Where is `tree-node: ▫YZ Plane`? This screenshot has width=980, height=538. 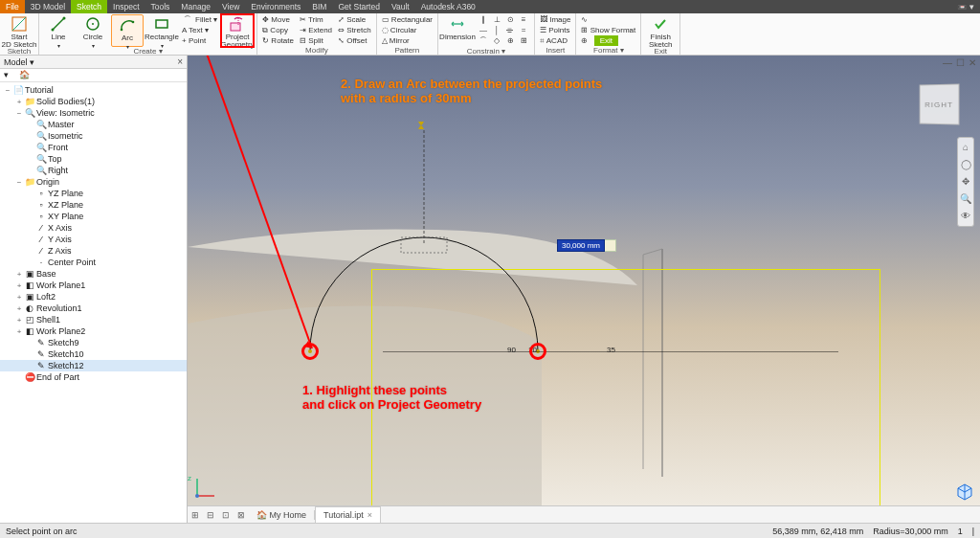 tree-node: ▫YZ Plane is located at coordinates (94, 193).